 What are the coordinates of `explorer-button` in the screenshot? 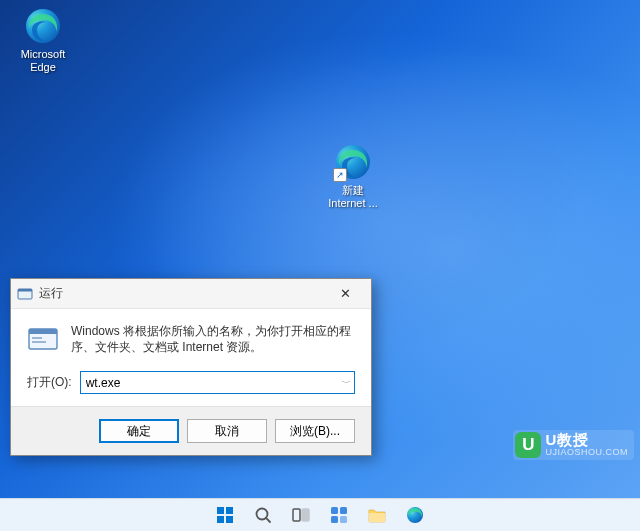 It's located at (377, 515).